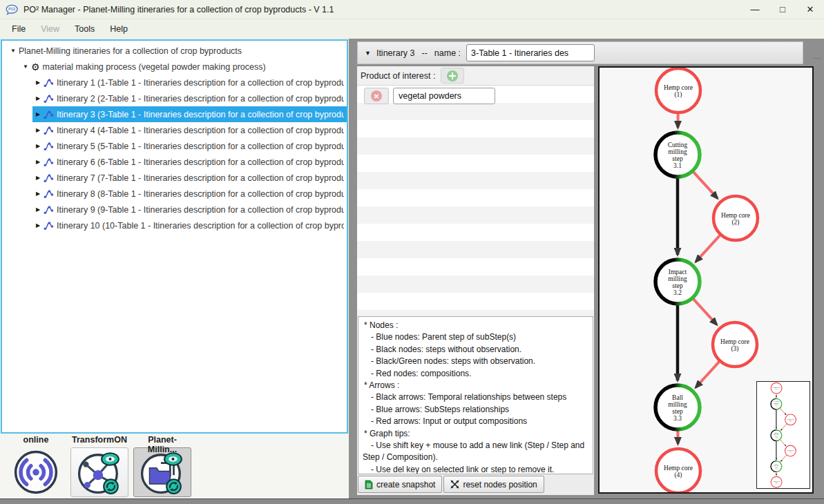 This screenshot has width=824, height=504. What do you see at coordinates (475, 395) in the screenshot?
I see `graph-legend: * Nodes :- Blue nodes: Parent step of su…` at bounding box center [475, 395].